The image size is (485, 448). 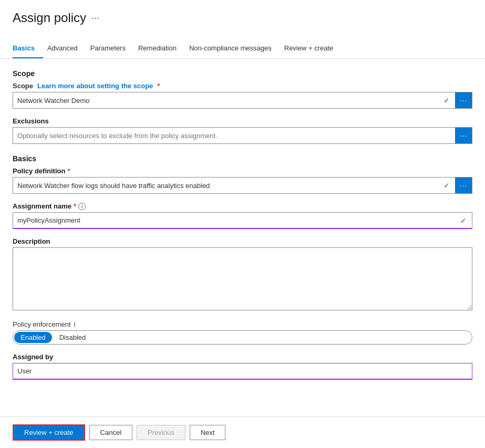 I want to click on policy-enforcement-label: Policy enforcement, so click(x=42, y=325).